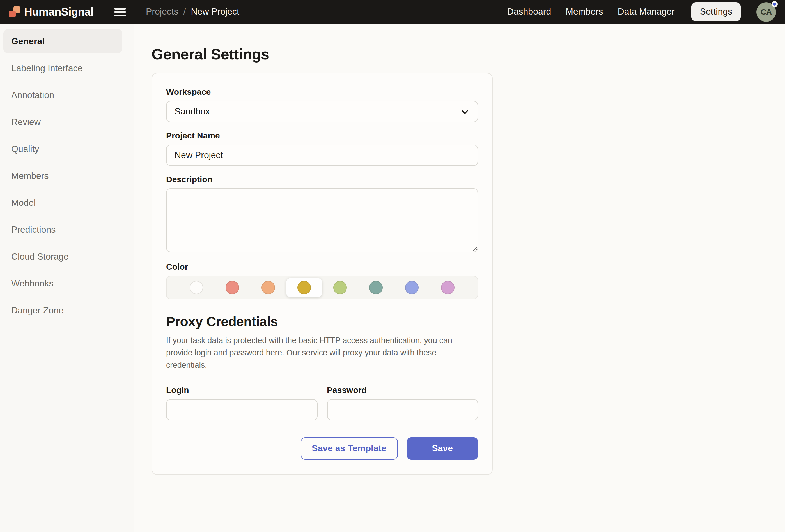 The width and height of the screenshot is (785, 532). Describe the element at coordinates (304, 288) in the screenshot. I see `color-swatch-gold` at that location.